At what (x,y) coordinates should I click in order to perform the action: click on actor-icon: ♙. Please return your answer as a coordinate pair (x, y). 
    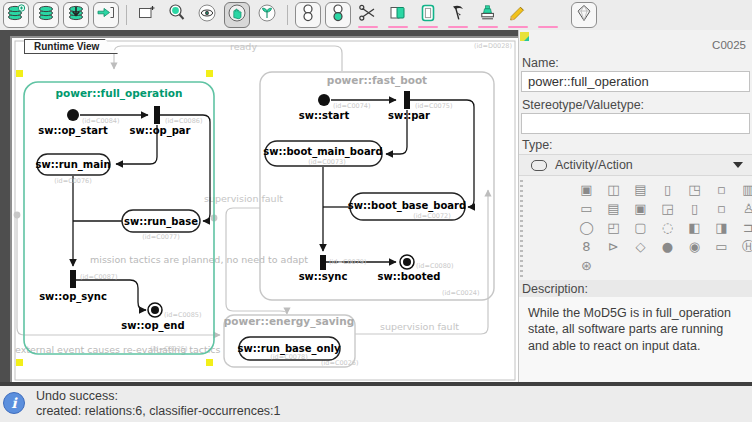
    Looking at the image, I should click on (744, 208).